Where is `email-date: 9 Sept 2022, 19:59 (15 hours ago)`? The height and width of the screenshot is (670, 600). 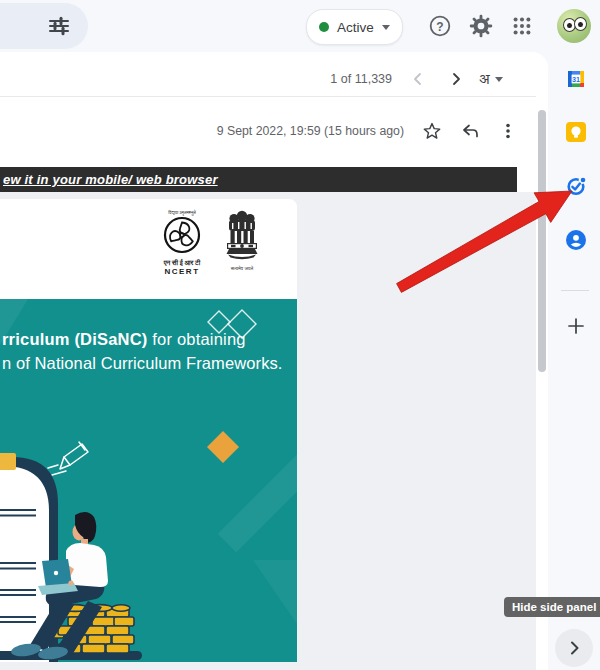
email-date: 9 Sept 2022, 19:59 (15 hours ago) is located at coordinates (292, 131).